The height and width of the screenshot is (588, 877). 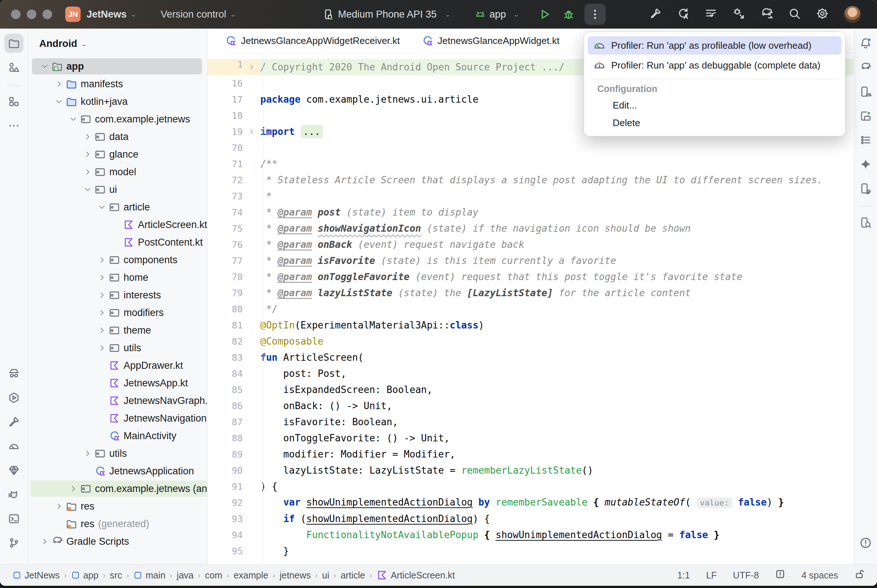 I want to click on tree-item-theme: theme, so click(x=118, y=330).